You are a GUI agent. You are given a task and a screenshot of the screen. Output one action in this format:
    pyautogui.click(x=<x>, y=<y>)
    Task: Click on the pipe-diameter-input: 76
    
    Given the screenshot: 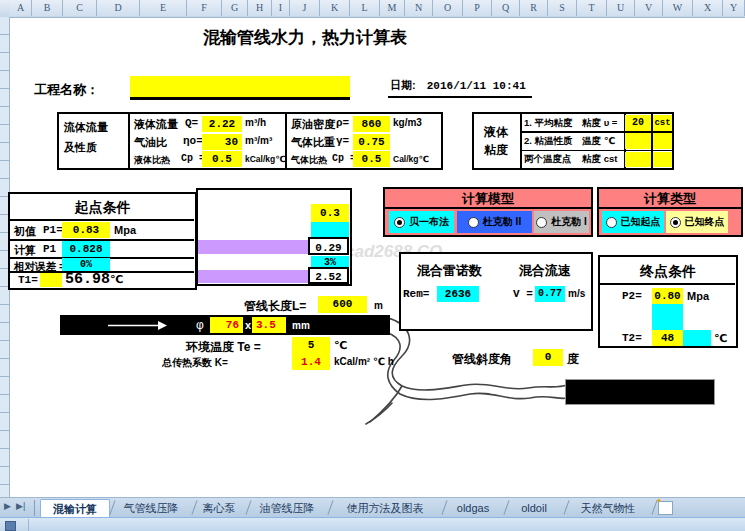 What is the action you would take?
    pyautogui.click(x=226, y=325)
    